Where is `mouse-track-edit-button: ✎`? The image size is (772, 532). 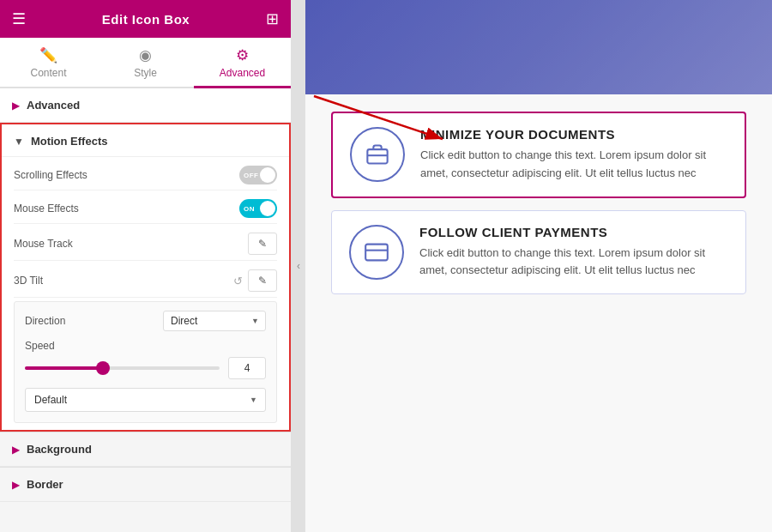
mouse-track-edit-button: ✎ is located at coordinates (262, 244).